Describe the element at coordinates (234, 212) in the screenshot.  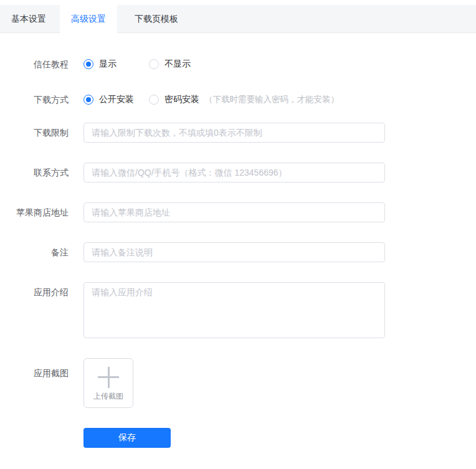
I see `app-store-url-input` at that location.